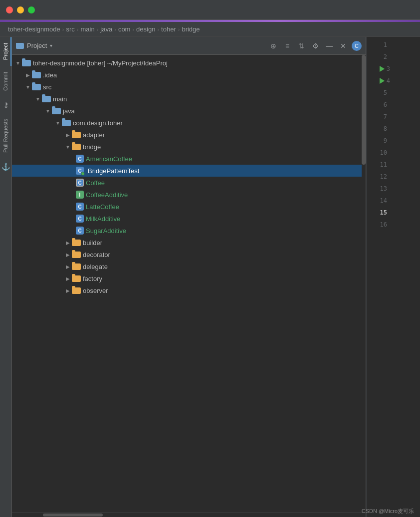  Describe the element at coordinates (379, 57) in the screenshot. I see `line-num-2: 2` at that location.